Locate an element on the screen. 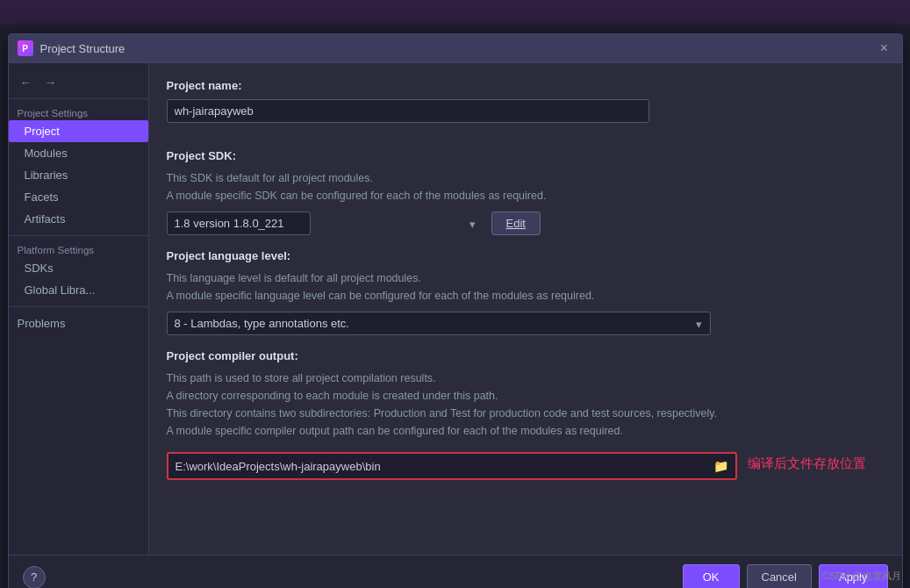 The image size is (910, 588). sdk-row: 1.8 version 1.8.0_221 Edit is located at coordinates (526, 223).